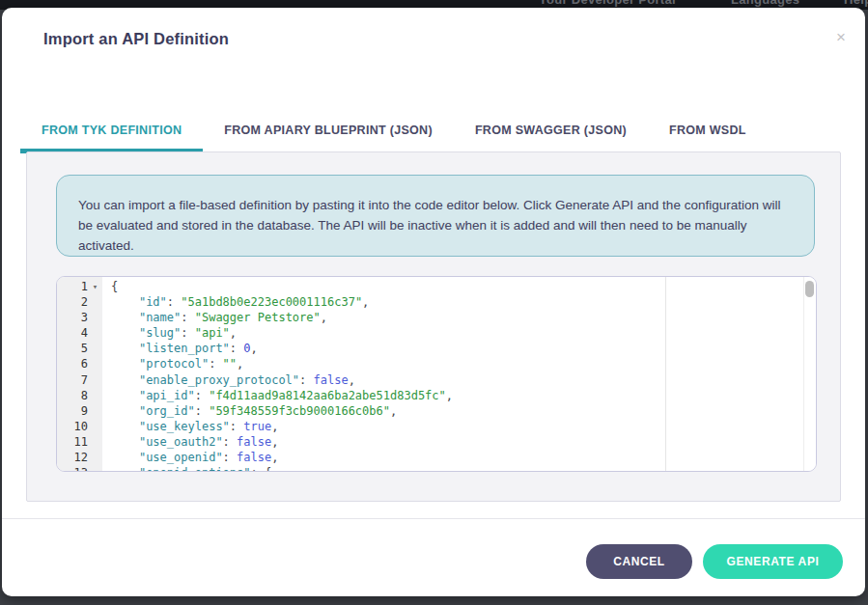 The height and width of the screenshot is (605, 868). I want to click on gutter-line-3: 3, so click(79, 317).